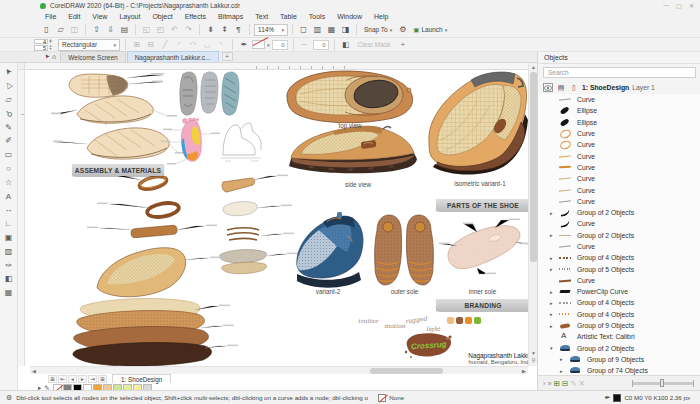  I want to click on arc-c-icon: ◝, so click(221, 44).